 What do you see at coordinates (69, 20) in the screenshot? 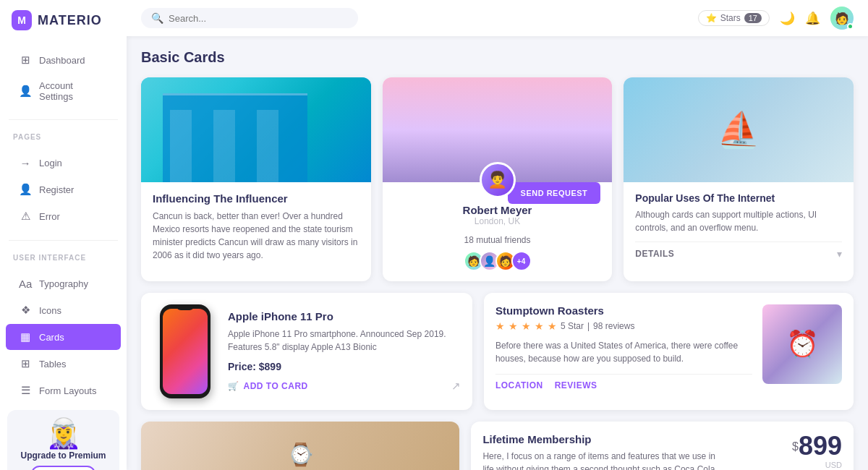
I see `logo-text: MATERIO` at bounding box center [69, 20].